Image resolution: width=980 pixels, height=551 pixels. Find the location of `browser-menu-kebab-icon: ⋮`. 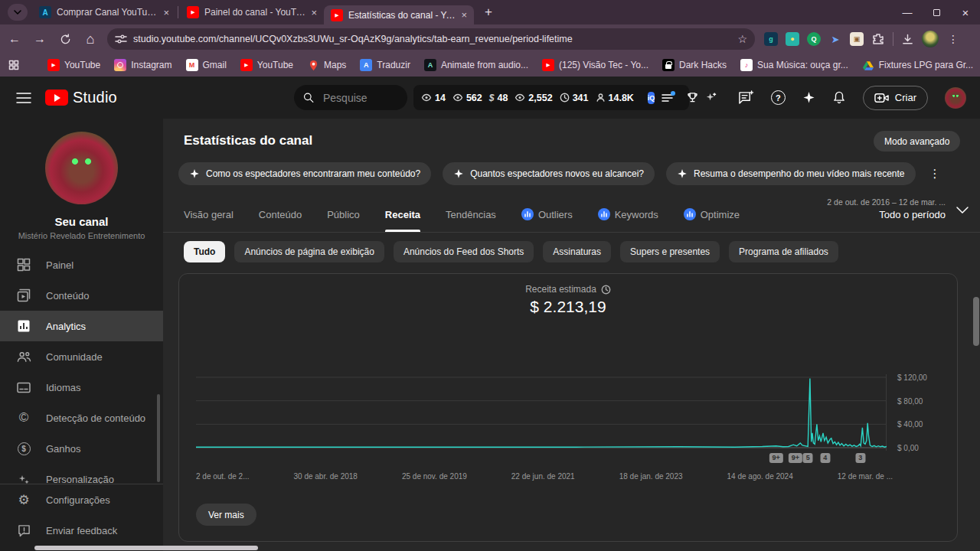

browser-menu-kebab-icon: ⋮ is located at coordinates (956, 39).